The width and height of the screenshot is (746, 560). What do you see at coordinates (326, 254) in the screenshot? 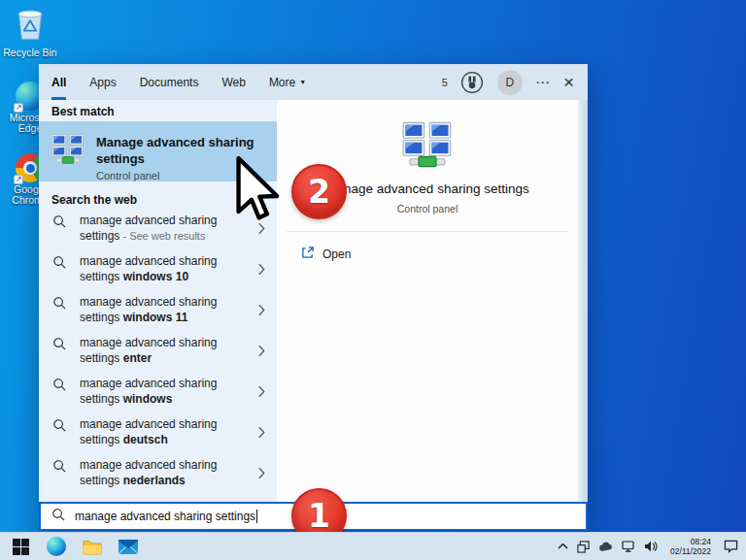
I see `open-action: Open` at bounding box center [326, 254].